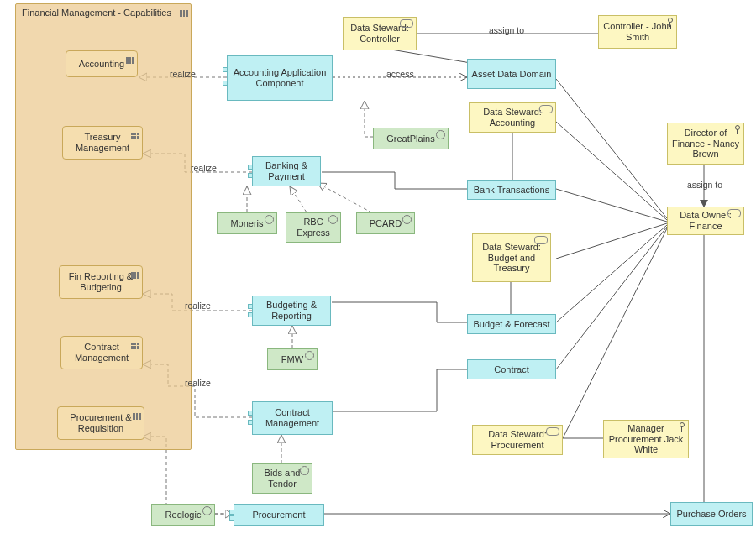 This screenshot has width=756, height=539. Describe the element at coordinates (292, 359) in the screenshot. I see `artifact-fmw: FMW` at that location.